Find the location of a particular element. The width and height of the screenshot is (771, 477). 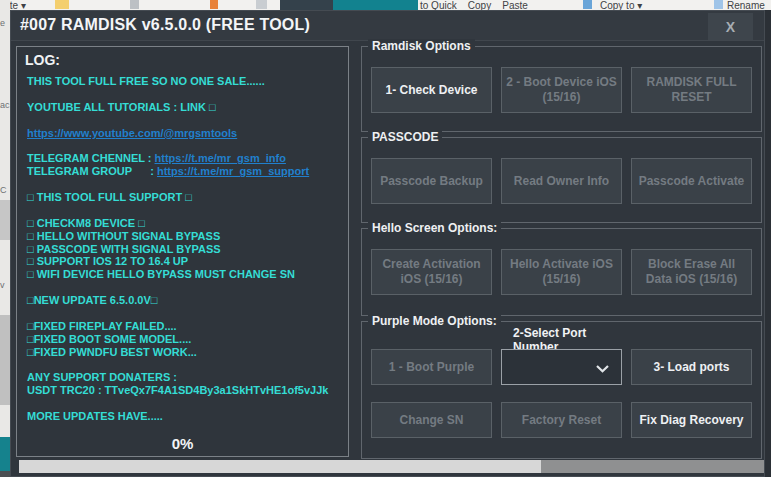

titlebar: #007 RAMDISK v6.5.0.0 (FREE TOOL) X is located at coordinates (388, 26).